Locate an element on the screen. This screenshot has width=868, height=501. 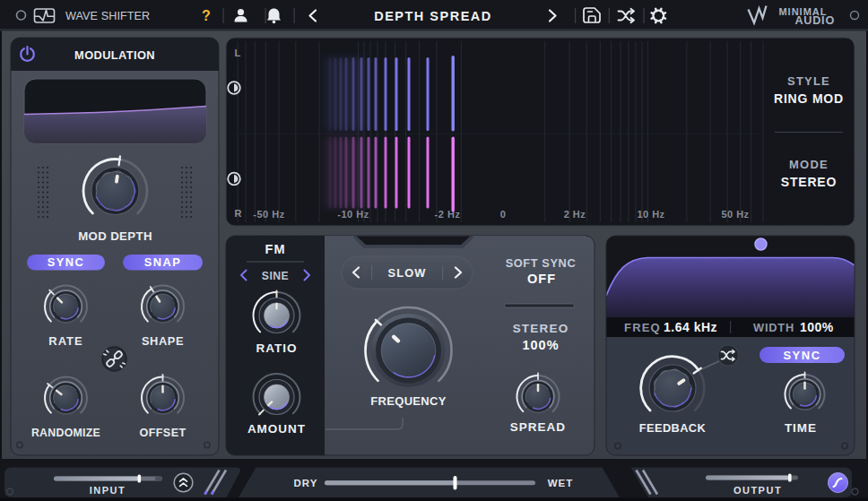
svg-text: FM is located at coordinates (276, 249).